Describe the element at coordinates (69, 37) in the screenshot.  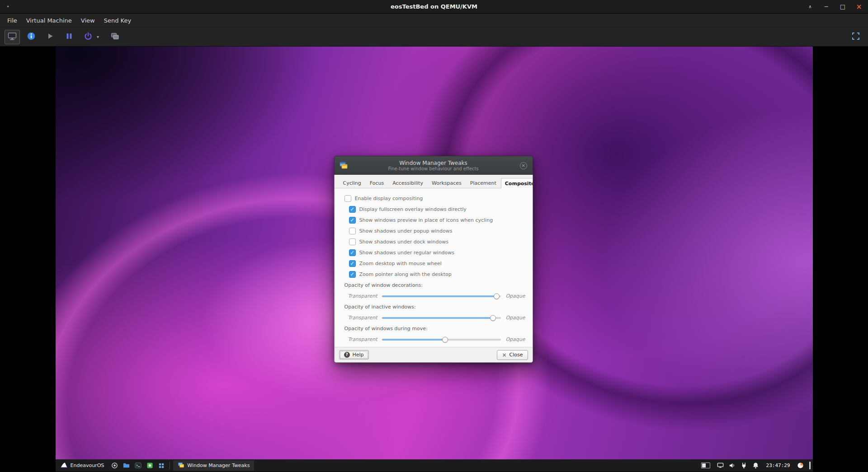
I see `pause-button` at that location.